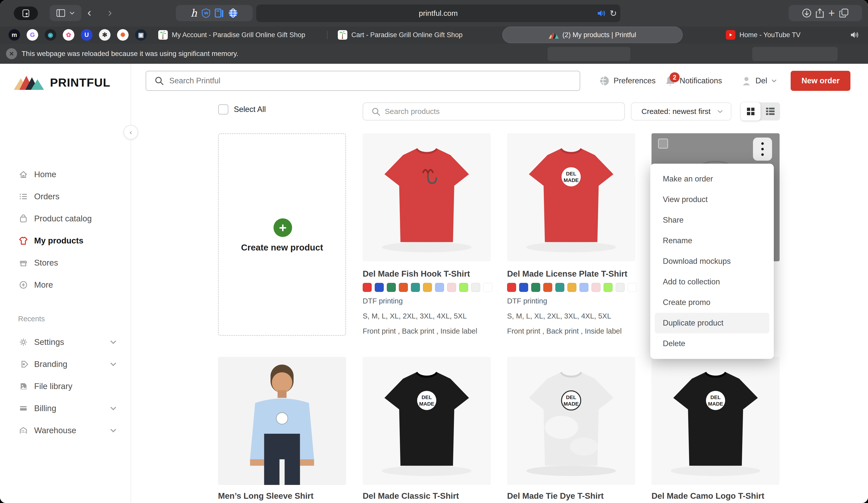 The height and width of the screenshot is (503, 868). Describe the element at coordinates (50, 35) in the screenshot. I see `pinned-tab-3: ◉` at that location.